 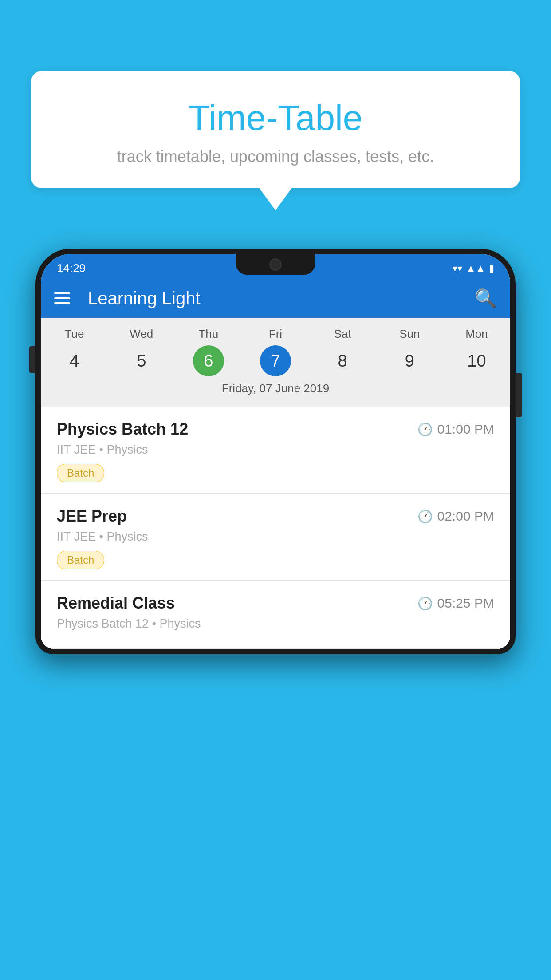 I want to click on schedule-item-2-subtitle: Physics Batch 12 • Physics, so click(x=276, y=624).